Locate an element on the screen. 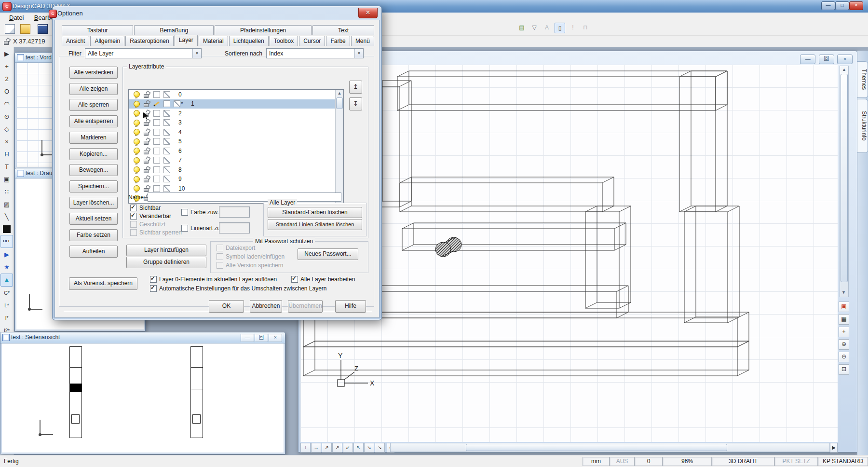 Image resolution: width=868 pixels, height=467 pixels. aktuell-setzen-button: Aktuell setzen is located at coordinates (94, 219).